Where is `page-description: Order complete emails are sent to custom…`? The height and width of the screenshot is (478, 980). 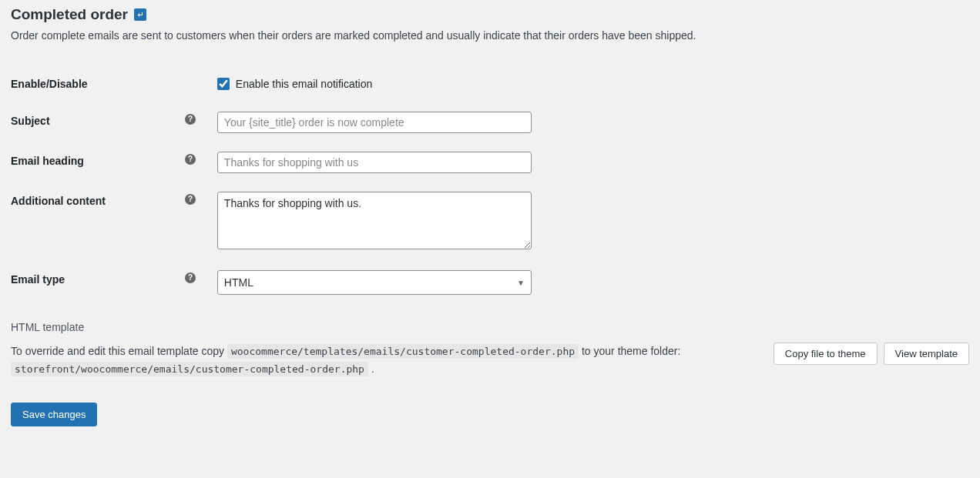
page-description: Order complete emails are sent to custom… is located at coordinates (490, 35).